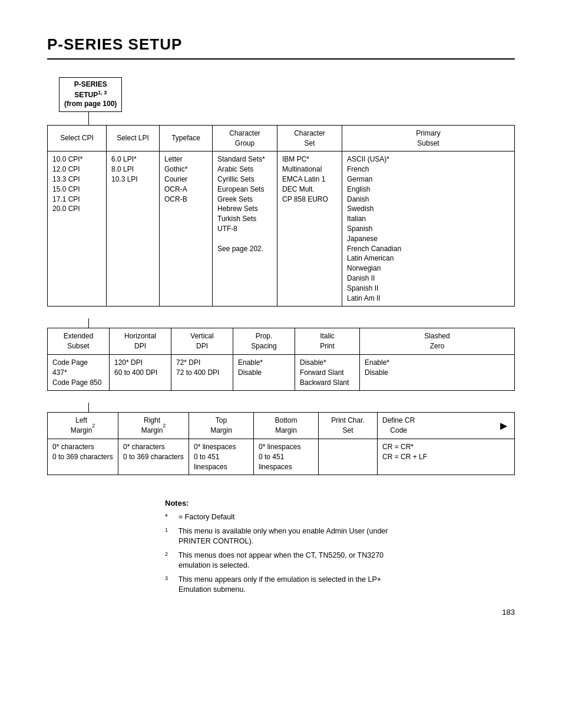  Describe the element at coordinates (91, 84) in the screenshot. I see `start-box-line1: P-SERIES` at that location.